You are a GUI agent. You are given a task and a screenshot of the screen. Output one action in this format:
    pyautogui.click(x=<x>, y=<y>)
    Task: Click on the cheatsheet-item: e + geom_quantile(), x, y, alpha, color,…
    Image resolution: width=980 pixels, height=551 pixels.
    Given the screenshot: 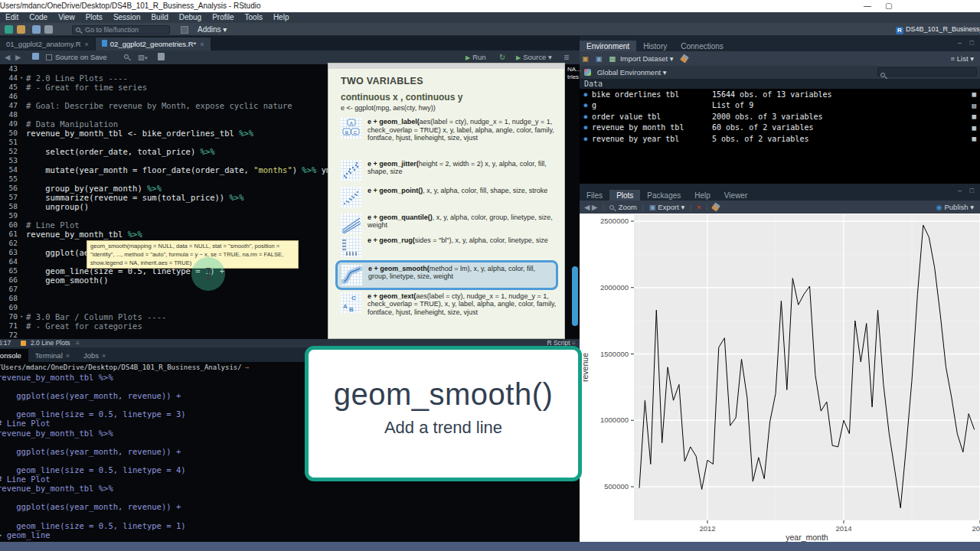 What is the action you would take?
    pyautogui.click(x=449, y=223)
    